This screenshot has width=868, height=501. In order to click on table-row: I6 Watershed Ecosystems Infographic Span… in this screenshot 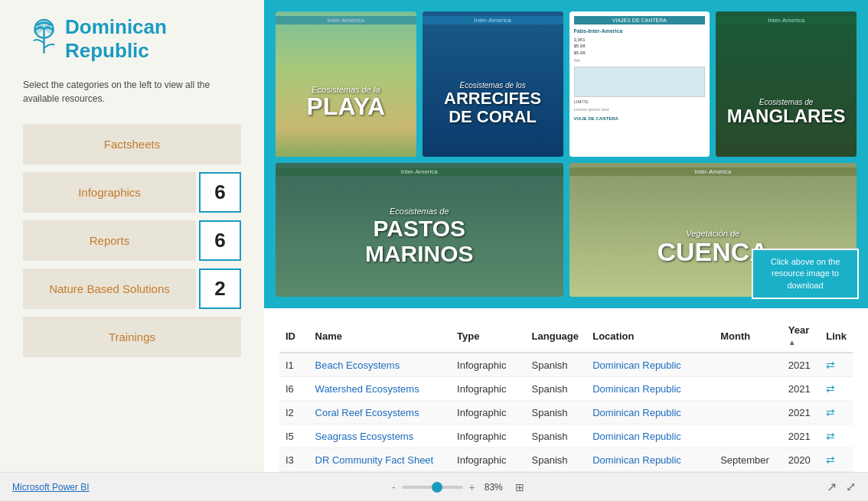, I will do `click(566, 389)`.